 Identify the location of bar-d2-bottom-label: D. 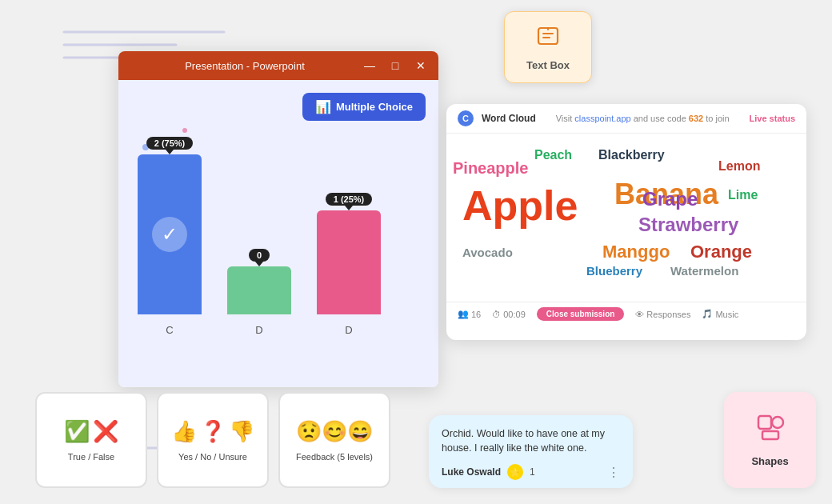
(349, 330).